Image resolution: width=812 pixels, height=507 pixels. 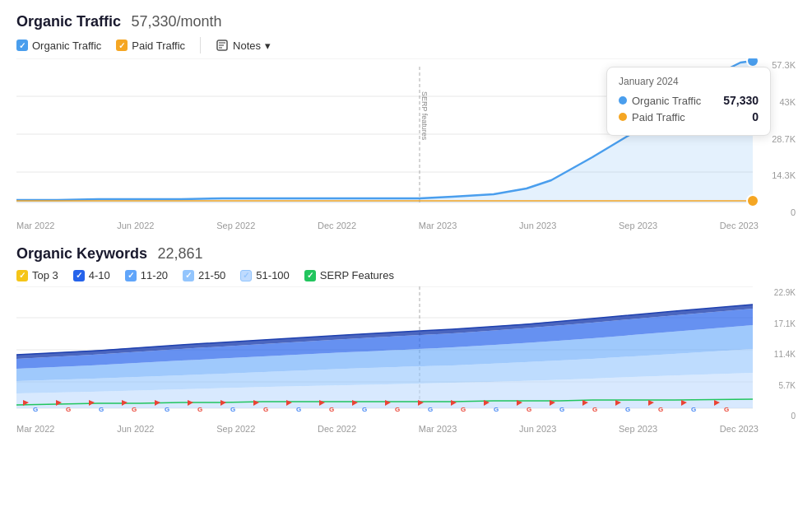 What do you see at coordinates (658, 117) in the screenshot?
I see `tooltip-paid-label: Paid Traffic` at bounding box center [658, 117].